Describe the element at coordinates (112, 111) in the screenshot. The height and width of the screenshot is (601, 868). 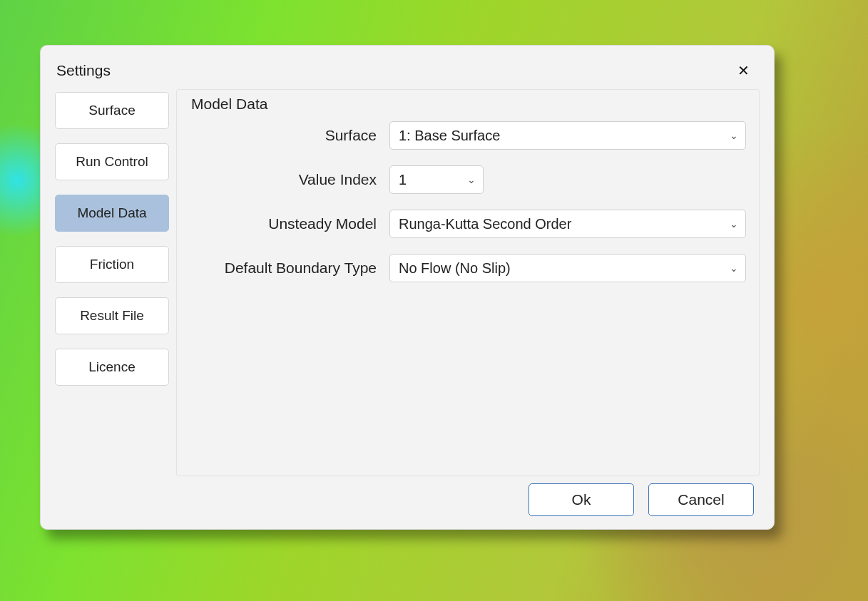
I see `sidebar-item-surface: Surface` at that location.